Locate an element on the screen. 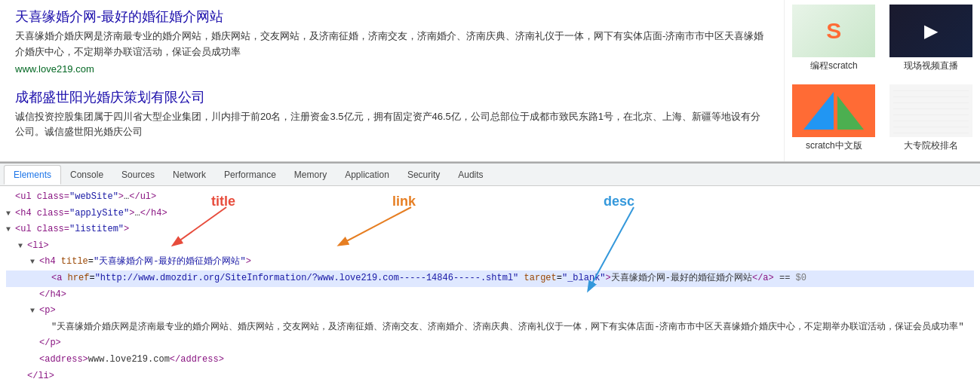 The height and width of the screenshot is (382, 980). result-title-2: 成都盛世阳光婚庆策划有限公司 is located at coordinates (110, 97).